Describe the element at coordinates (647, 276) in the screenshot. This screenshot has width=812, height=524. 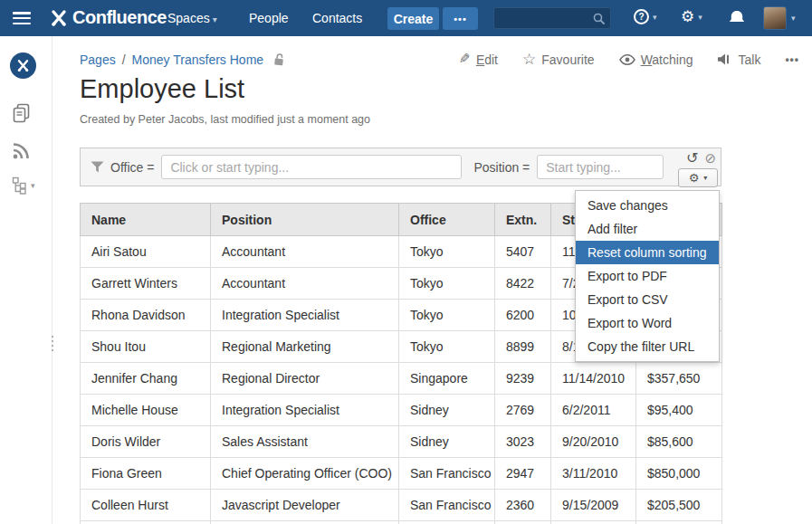
I see `filter-menu-item: Export to PDF` at that location.